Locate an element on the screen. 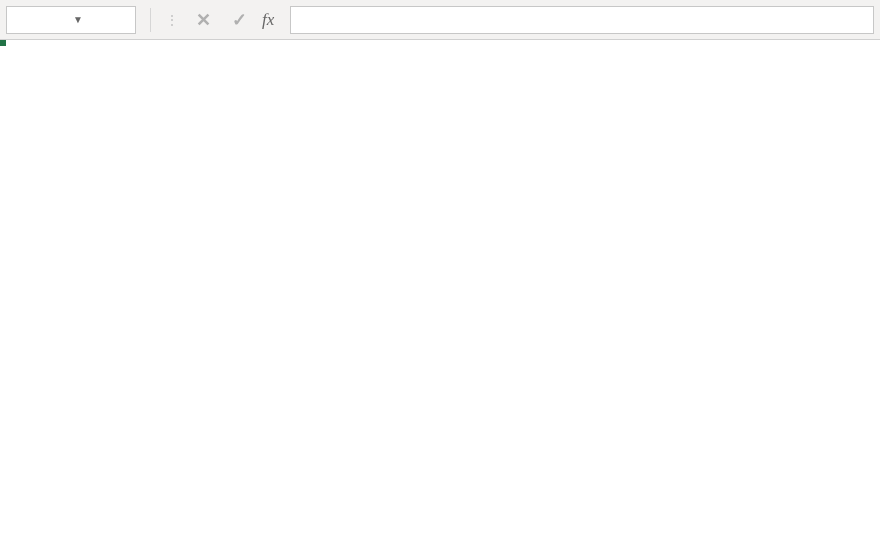  enter-formula-button: ✓ is located at coordinates (239, 20).